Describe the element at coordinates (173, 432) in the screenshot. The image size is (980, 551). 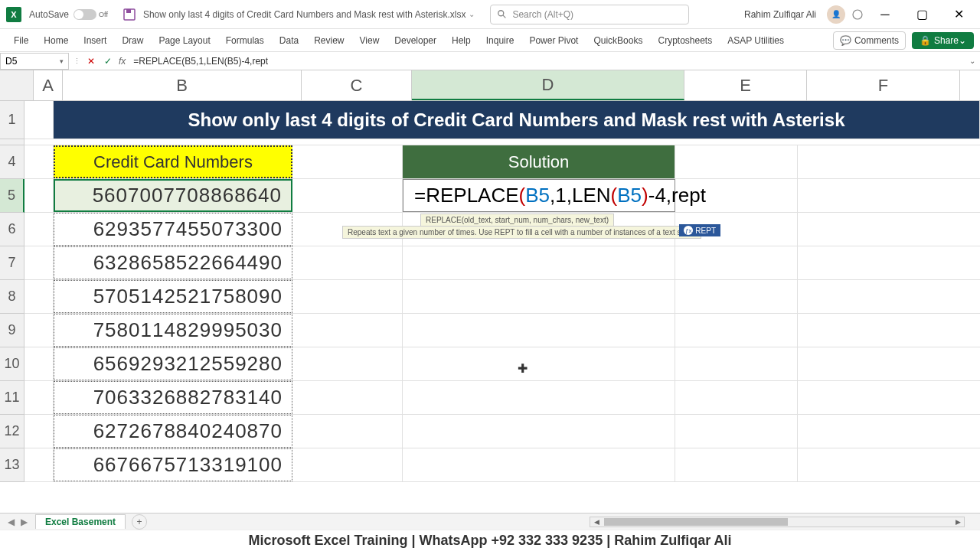
I see `cell-b12: 6272678840240870` at that location.